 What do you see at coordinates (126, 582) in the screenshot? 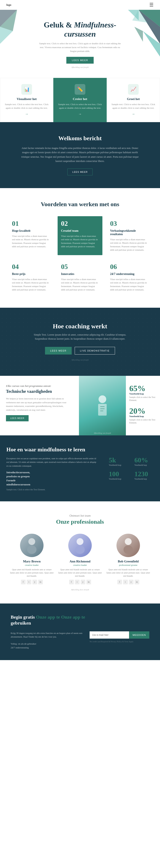
I see `social-tw-3: t` at bounding box center [126, 582].